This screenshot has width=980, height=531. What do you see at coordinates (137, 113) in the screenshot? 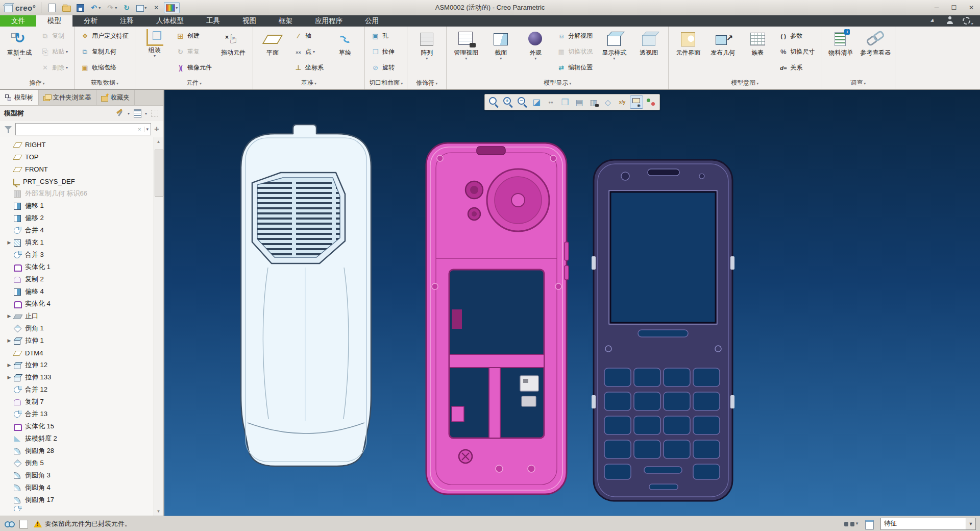
I see `tree-settings-icon` at bounding box center [137, 113].